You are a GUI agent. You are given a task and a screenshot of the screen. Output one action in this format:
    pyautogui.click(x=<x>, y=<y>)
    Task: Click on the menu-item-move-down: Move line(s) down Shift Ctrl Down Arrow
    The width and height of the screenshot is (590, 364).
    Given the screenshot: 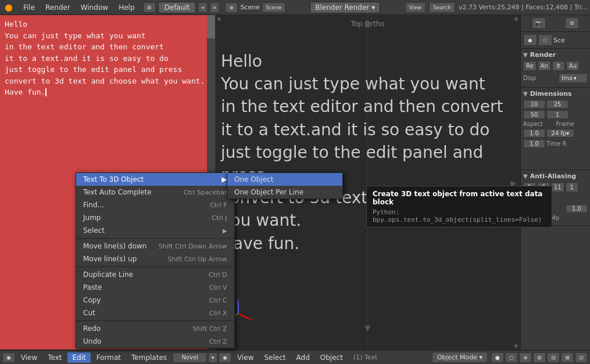 What is the action you would take?
    pyautogui.click(x=155, y=246)
    